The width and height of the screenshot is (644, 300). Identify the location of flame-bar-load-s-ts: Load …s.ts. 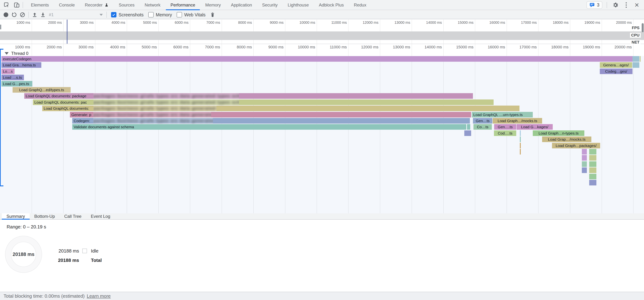
(13, 78).